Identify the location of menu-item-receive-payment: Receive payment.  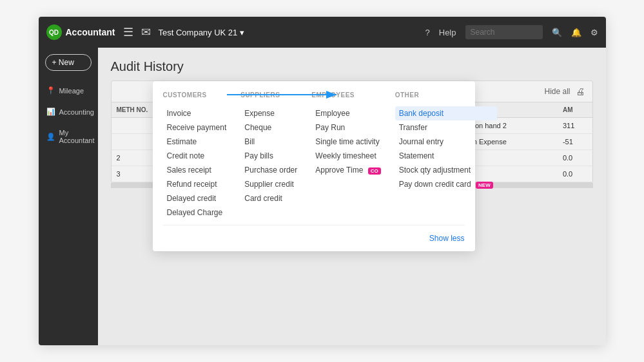
(197, 128).